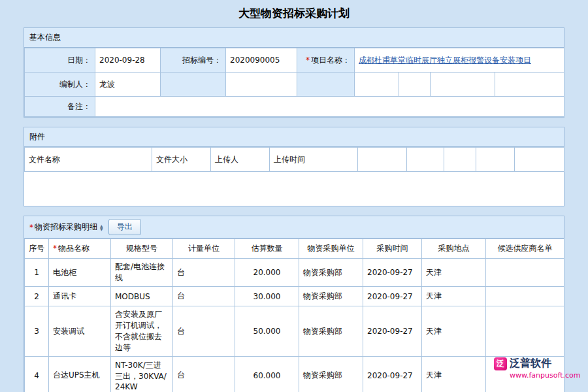 The width and height of the screenshot is (588, 392). Describe the element at coordinates (60, 107) in the screenshot. I see `remark-label: 备注：` at that location.